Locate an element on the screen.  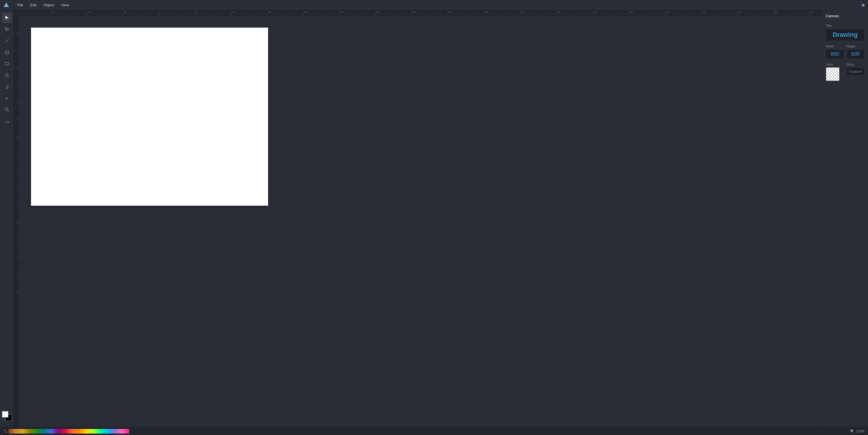
title-field-group: Title is located at coordinates (845, 32).